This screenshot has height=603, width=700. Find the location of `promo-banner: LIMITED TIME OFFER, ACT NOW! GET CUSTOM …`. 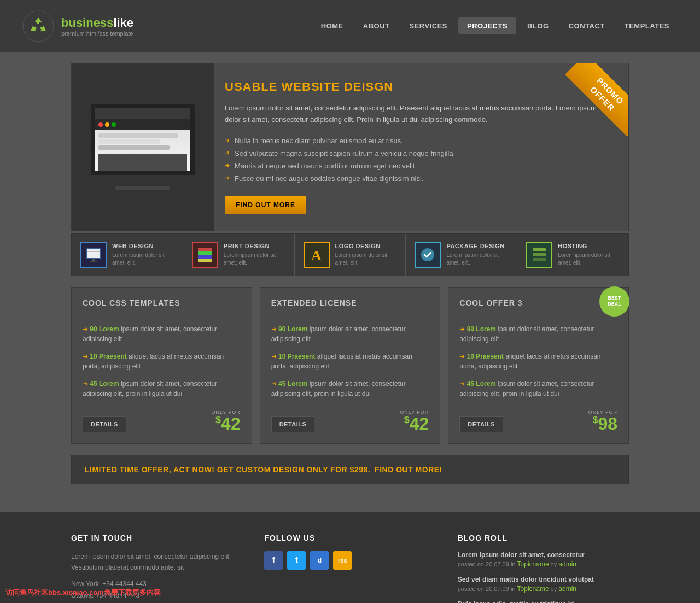

promo-banner: LIMITED TIME OFFER, ACT NOW! GET CUSTOM … is located at coordinates (350, 470).